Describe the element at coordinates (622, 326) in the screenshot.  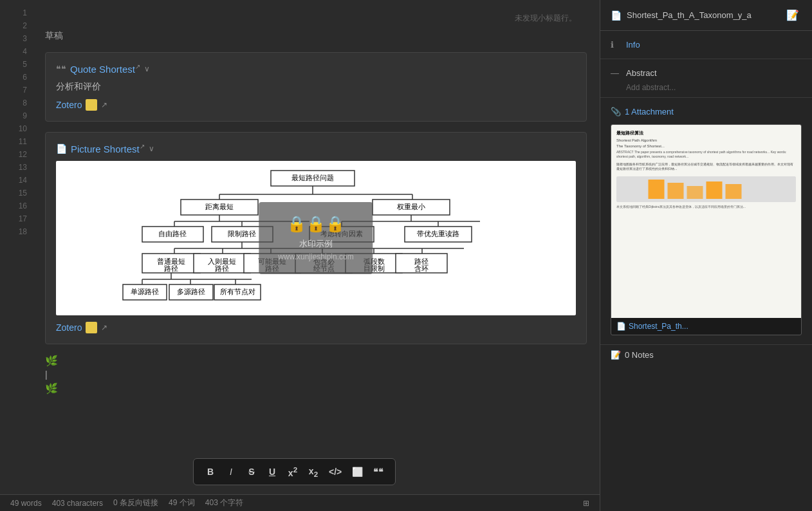
I see `pdf-file-icon: 📄` at that location.